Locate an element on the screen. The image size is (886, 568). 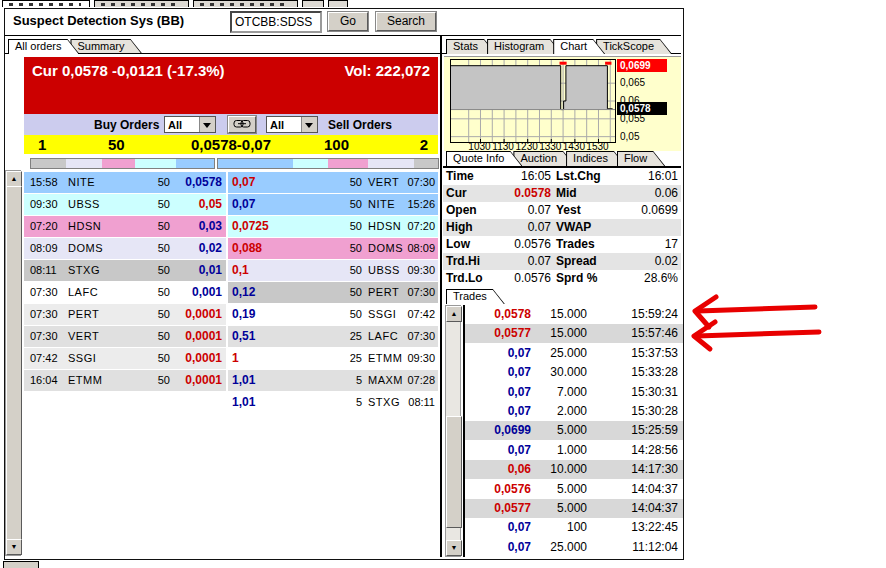
ask-row: 0,08850DOMS08:09 is located at coordinates (333, 248).